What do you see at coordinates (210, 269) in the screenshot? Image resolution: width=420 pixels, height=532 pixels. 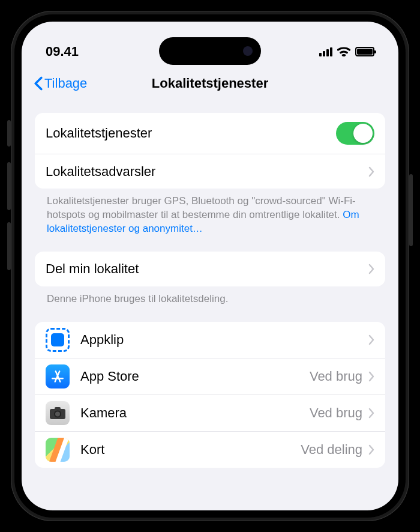 I see `settings-group-share: Del min lokalitet` at bounding box center [210, 269].